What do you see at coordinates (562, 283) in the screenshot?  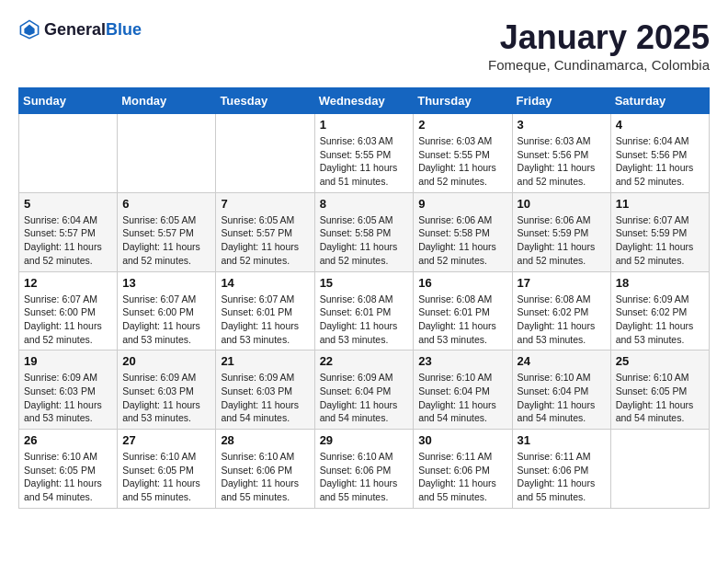 I see `day-number: 17` at bounding box center [562, 283].